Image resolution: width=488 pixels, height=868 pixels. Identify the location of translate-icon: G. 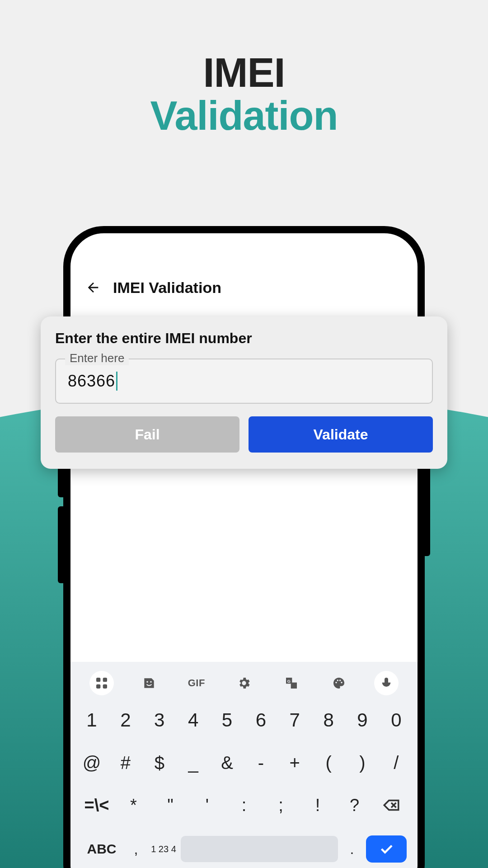
(291, 683).